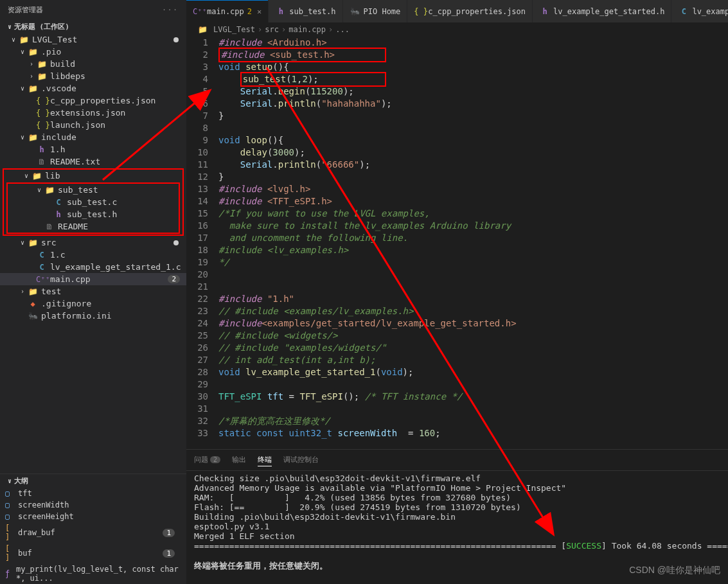 The width and height of the screenshot is (728, 584). Describe the element at coordinates (473, 397) in the screenshot. I see `code-line-30: TFT_eSPI tft = TFT_eSPI(); /* TFT instan…` at that location.